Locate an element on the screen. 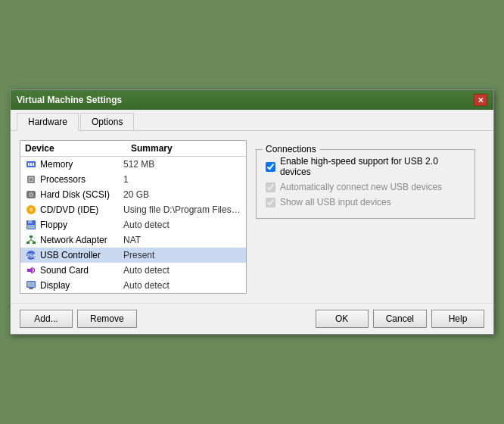 This screenshot has height=424, width=504. ok-button: OK is located at coordinates (342, 319).